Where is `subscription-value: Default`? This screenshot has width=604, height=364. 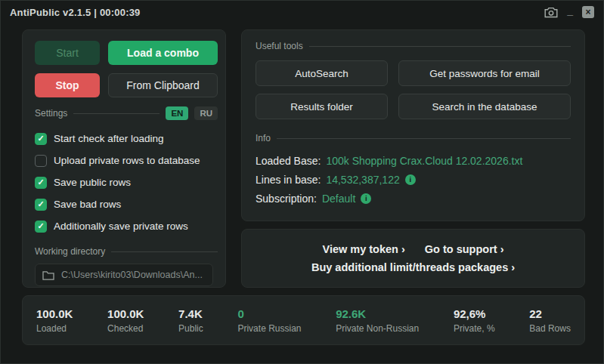
subscription-value: Default is located at coordinates (339, 199).